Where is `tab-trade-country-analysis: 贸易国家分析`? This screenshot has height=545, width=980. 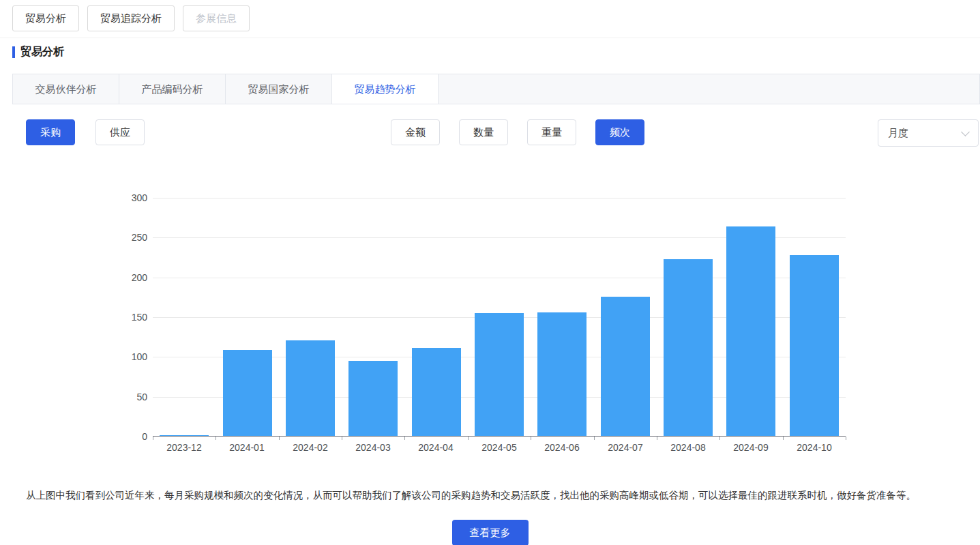
tab-trade-country-analysis: 贸易国家分析 is located at coordinates (279, 89).